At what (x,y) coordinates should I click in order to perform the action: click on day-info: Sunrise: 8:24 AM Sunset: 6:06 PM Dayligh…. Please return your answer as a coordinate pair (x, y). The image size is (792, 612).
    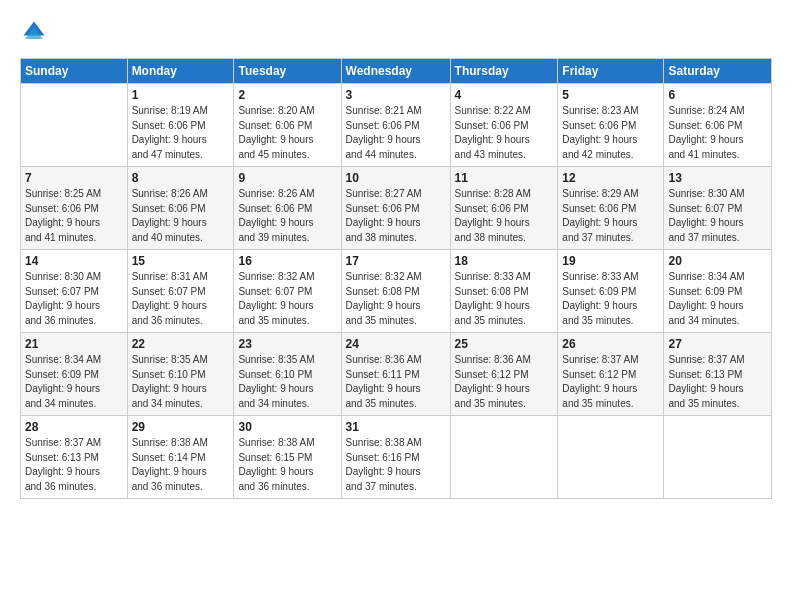
    Looking at the image, I should click on (718, 133).